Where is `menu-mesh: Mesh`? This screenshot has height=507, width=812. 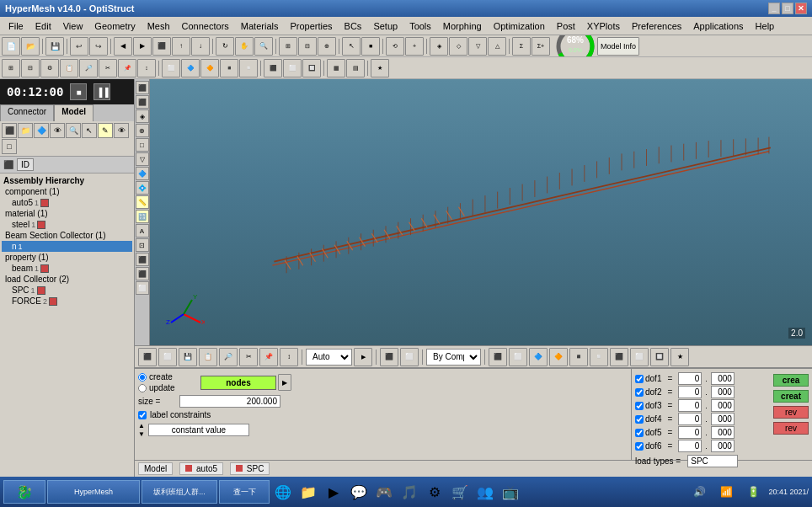
menu-mesh: Mesh is located at coordinates (158, 26).